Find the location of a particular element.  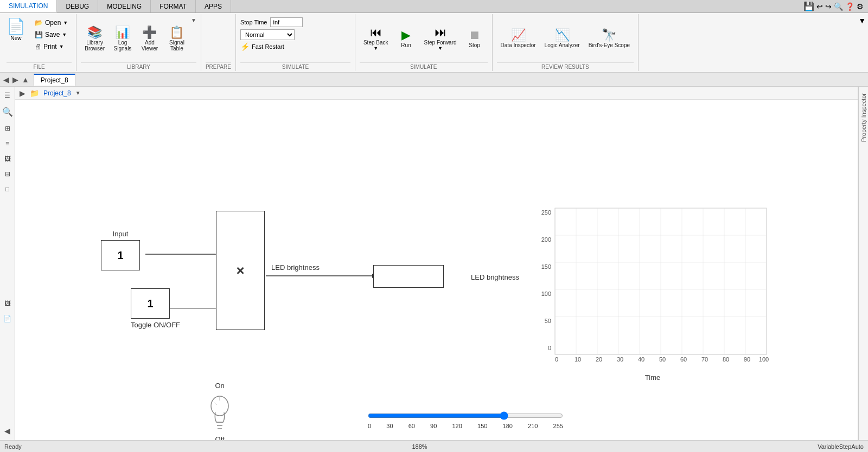

toggle-on-label: On is located at coordinates (219, 386).